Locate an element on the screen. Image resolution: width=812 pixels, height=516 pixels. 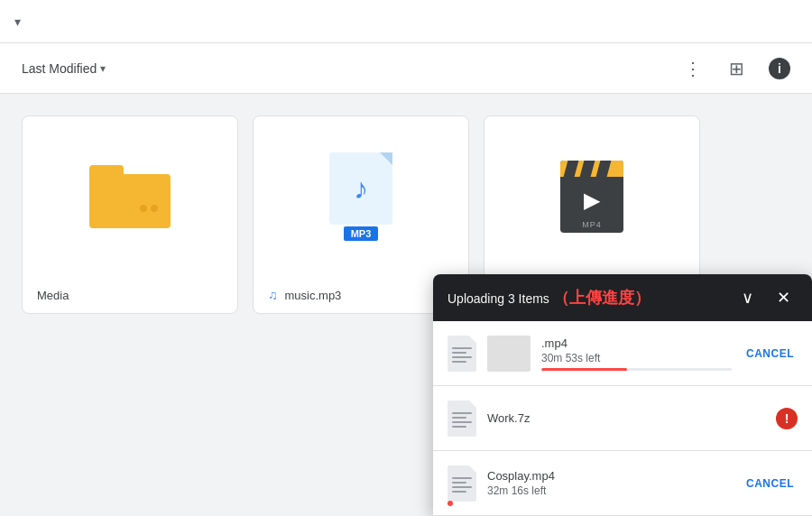
upload-item-info-1: .mp4 30m 53s left is located at coordinates (637, 354).